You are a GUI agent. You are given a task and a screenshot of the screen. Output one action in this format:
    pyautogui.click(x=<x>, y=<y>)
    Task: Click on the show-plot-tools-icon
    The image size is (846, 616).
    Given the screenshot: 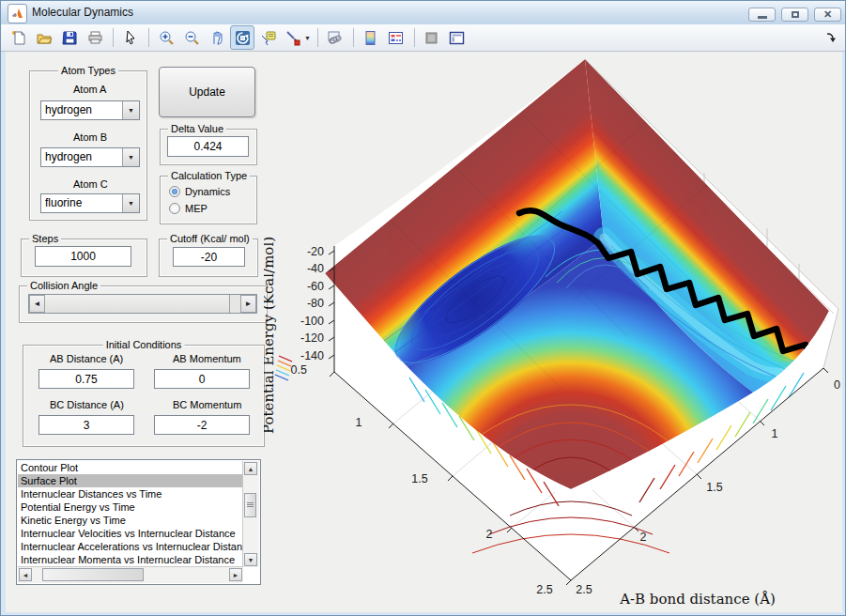 What is the action you would take?
    pyautogui.click(x=456, y=38)
    